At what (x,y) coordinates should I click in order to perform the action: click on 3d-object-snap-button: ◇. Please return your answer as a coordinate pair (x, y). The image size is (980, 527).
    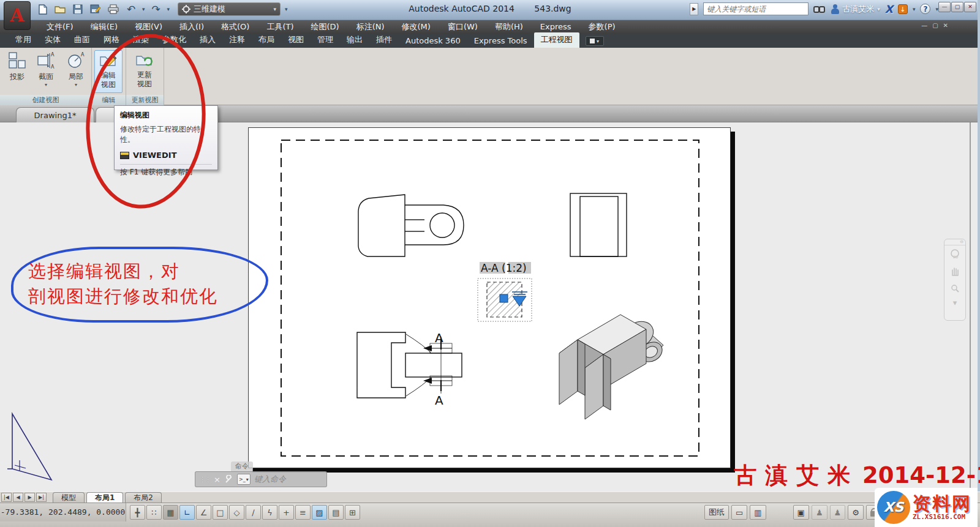
    Looking at the image, I should click on (236, 512).